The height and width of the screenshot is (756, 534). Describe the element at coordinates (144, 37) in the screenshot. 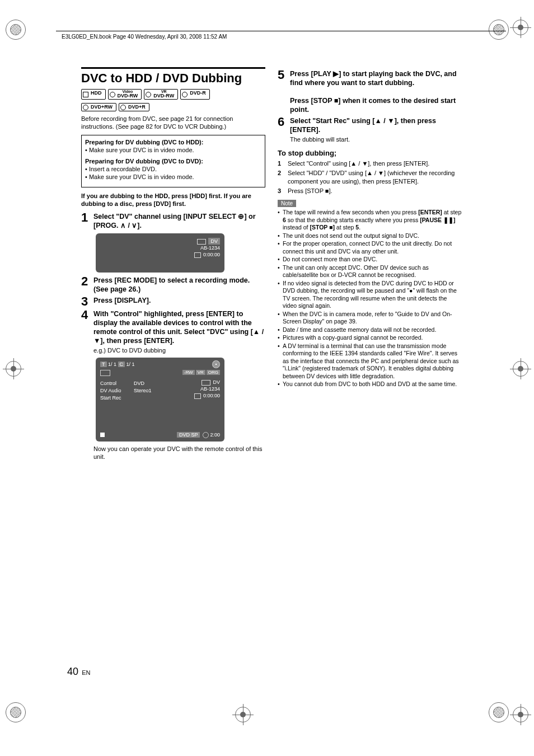

I see `book-header: E3LG0ED_EN.book Page 40 Wednesday, April…` at that location.